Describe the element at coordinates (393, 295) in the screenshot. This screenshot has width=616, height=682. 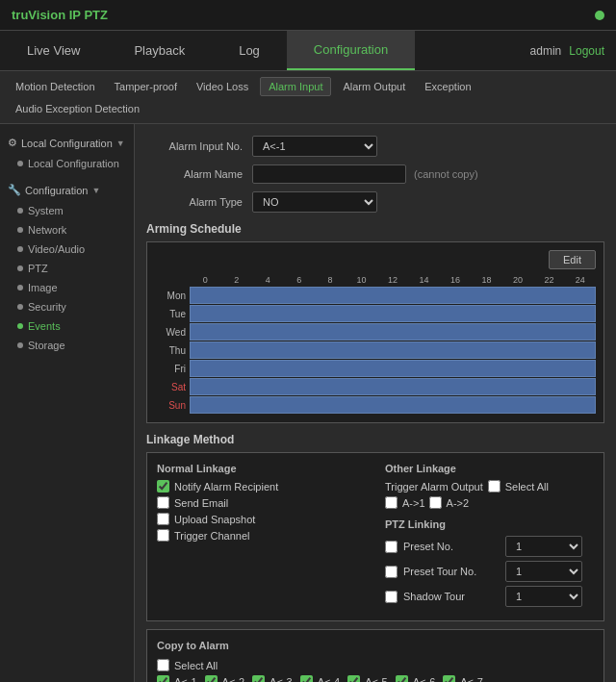
I see `schedule-cells-mon` at that location.